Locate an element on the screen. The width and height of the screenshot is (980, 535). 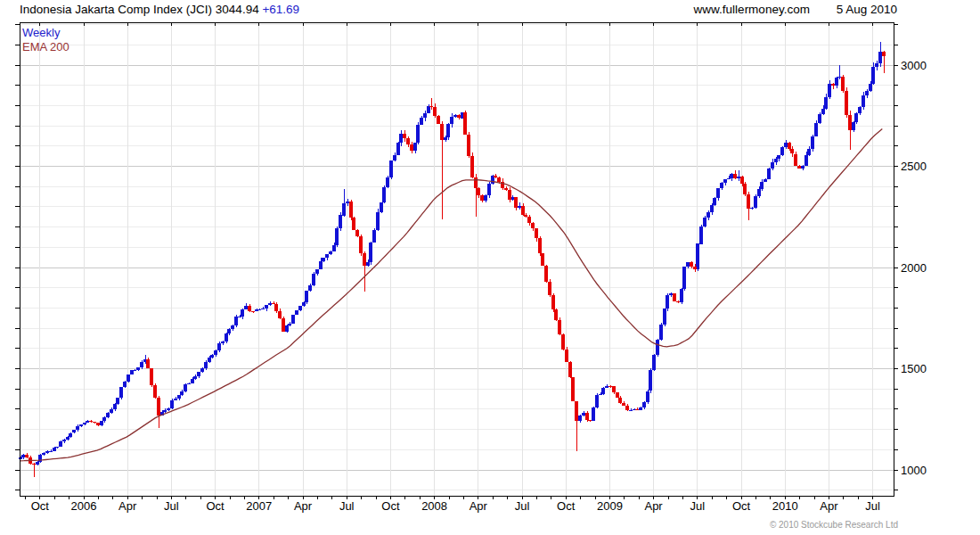
y-axis-label: 2000 is located at coordinates (914, 268).